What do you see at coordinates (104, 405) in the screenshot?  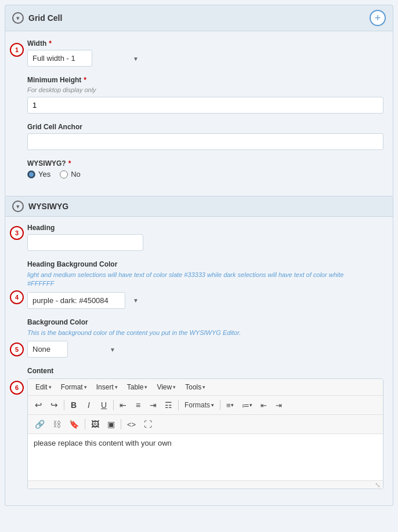 I see `underline-button: U` at bounding box center [104, 405].